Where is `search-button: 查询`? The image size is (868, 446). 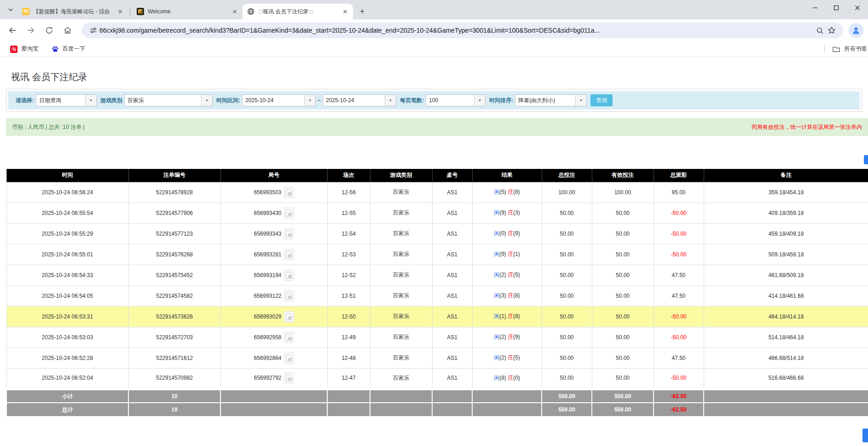
search-button: 查询 is located at coordinates (602, 100).